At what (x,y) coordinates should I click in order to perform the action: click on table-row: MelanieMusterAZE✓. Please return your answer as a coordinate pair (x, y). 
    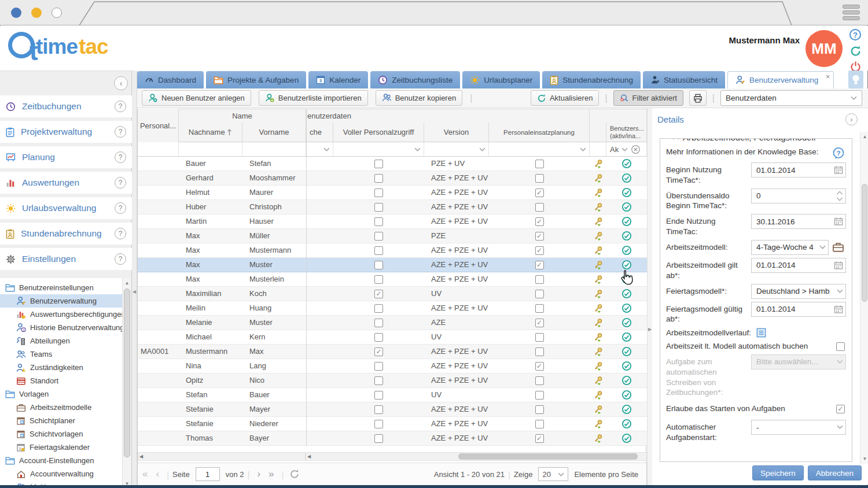
    Looking at the image, I should click on (392, 323).